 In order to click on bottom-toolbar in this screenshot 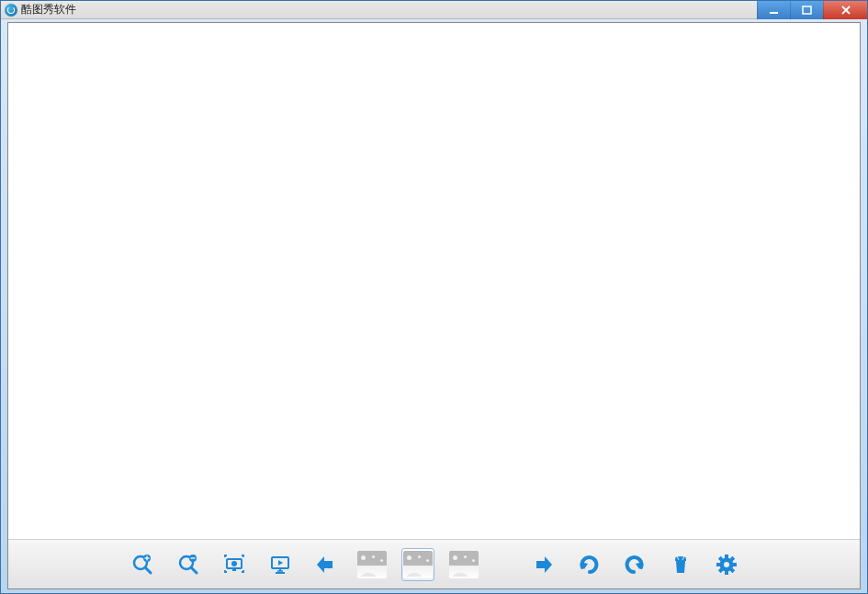, I will do `click(434, 564)`.